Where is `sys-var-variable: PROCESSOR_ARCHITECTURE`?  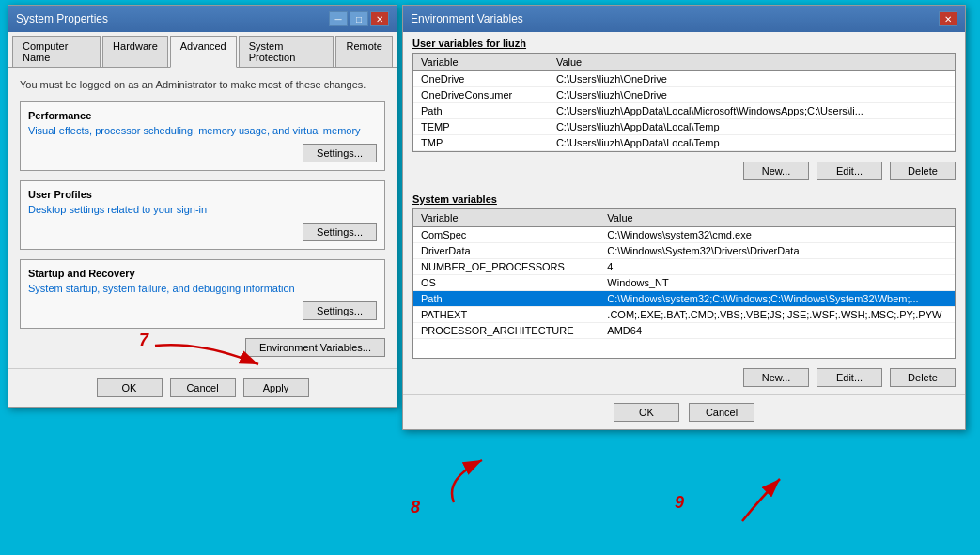
sys-var-variable: PROCESSOR_ARCHITECTURE is located at coordinates (506, 331).